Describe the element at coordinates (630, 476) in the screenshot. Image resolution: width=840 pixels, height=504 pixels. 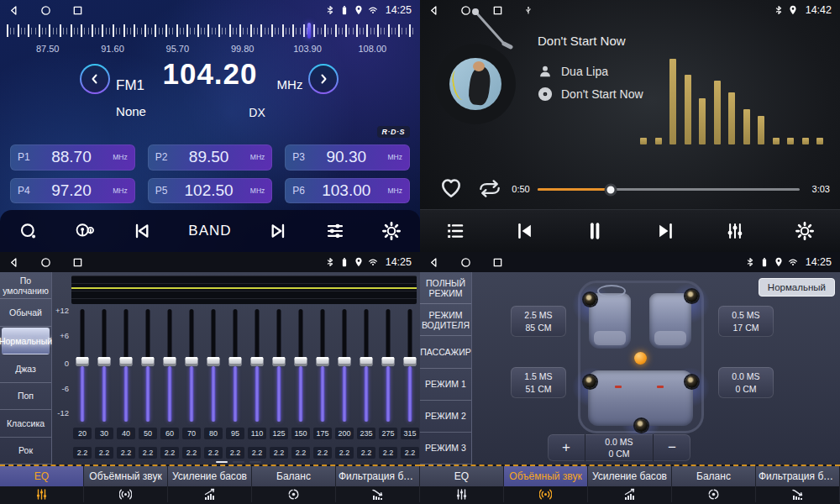
I see `tab-bass-boost: Усиление басов` at that location.